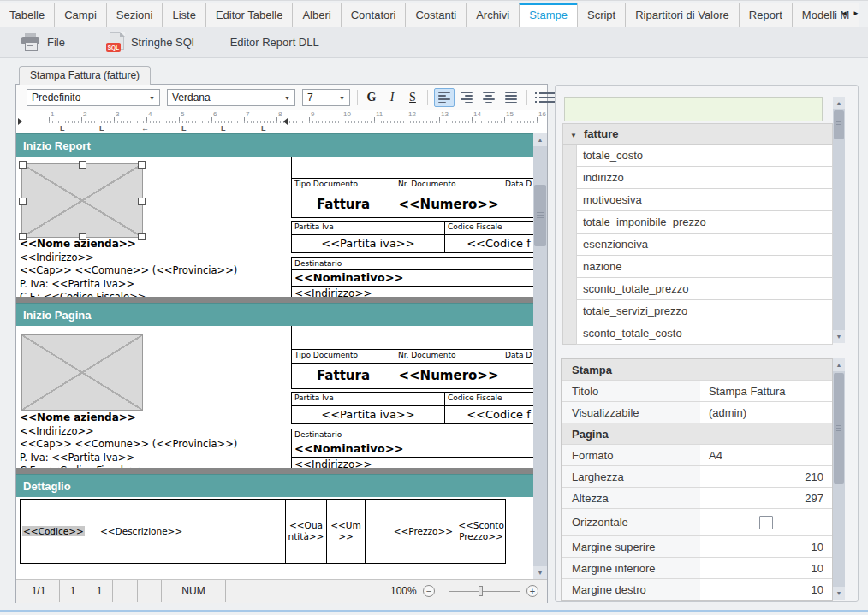 The width and height of the screenshot is (868, 615). I want to click on canvas-vertical-scrollbar: ▲ ▼, so click(540, 356).